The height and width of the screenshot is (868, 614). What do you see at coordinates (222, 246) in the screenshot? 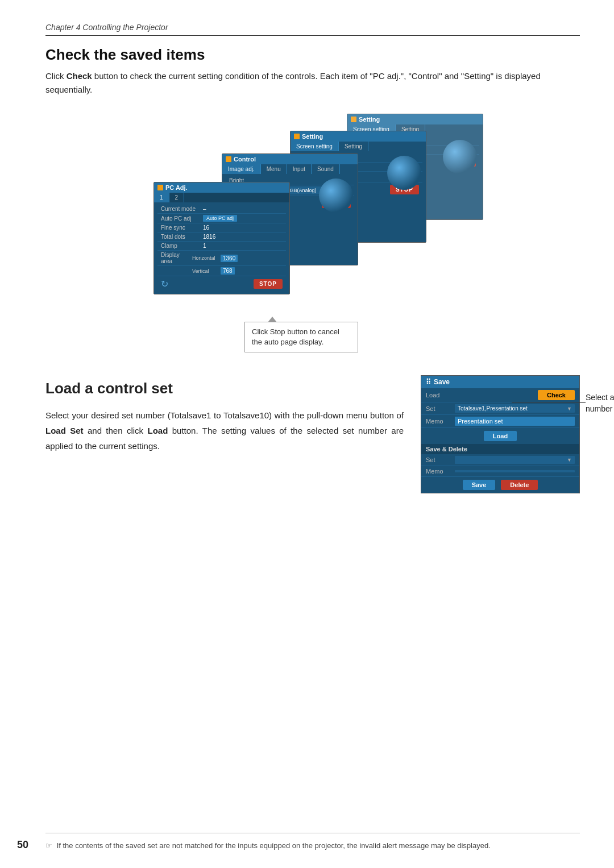
I see `pcadj-row-clamp: Clamp 1` at bounding box center [222, 246].